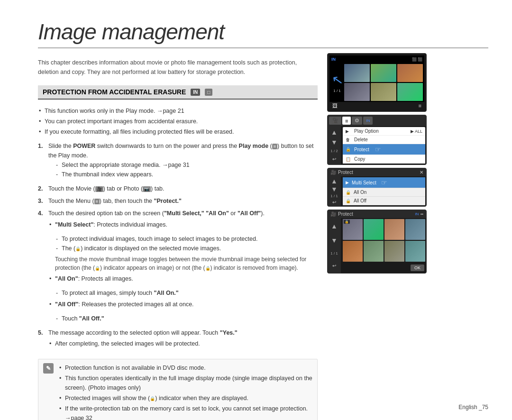 This screenshot has height=420, width=512. What do you see at coordinates (347, 222) in the screenshot?
I see `lock-1: 🔒` at bounding box center [347, 222].